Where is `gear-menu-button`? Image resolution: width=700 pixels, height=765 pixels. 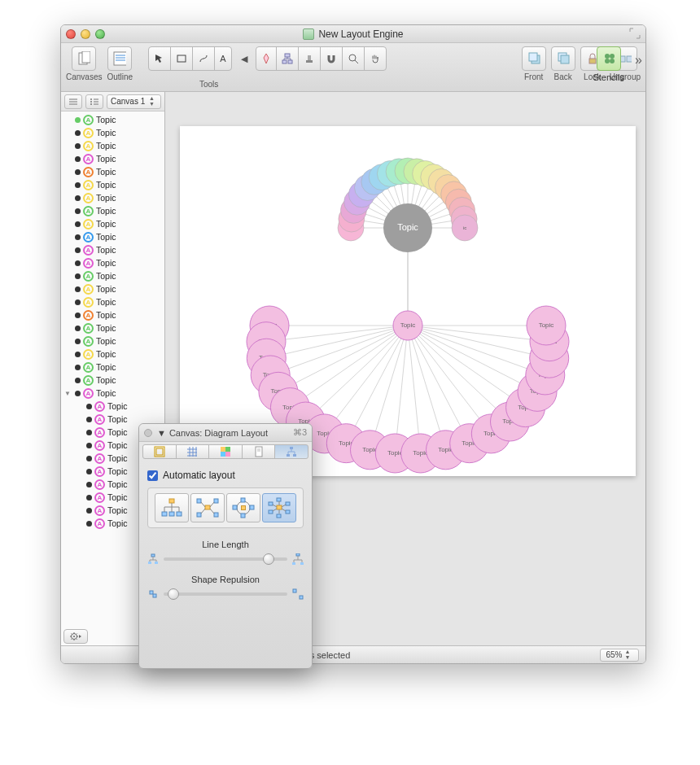 gear-menu-button is located at coordinates (76, 636).